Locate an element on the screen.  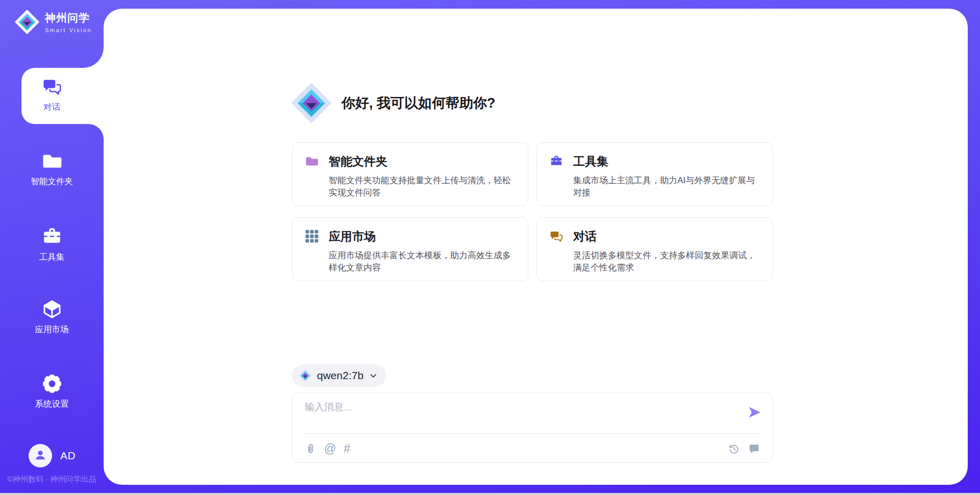
card-title: 工具集 is located at coordinates (666, 161).